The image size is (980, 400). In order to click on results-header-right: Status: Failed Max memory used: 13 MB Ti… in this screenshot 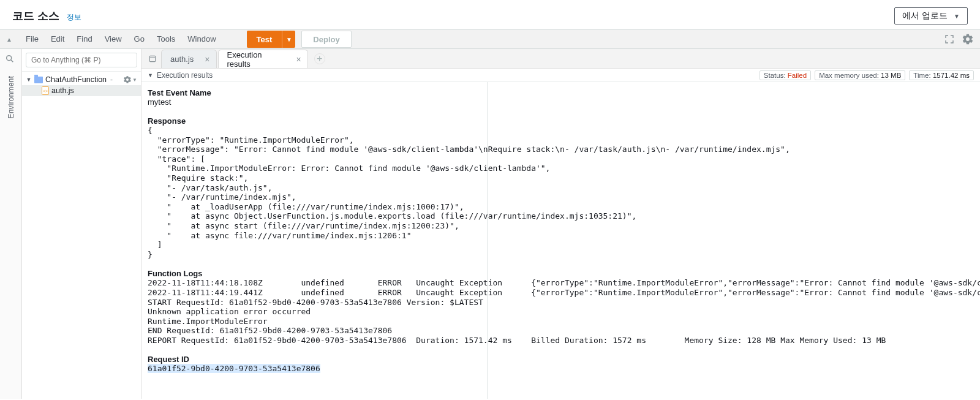, I will do `click(867, 75)`.